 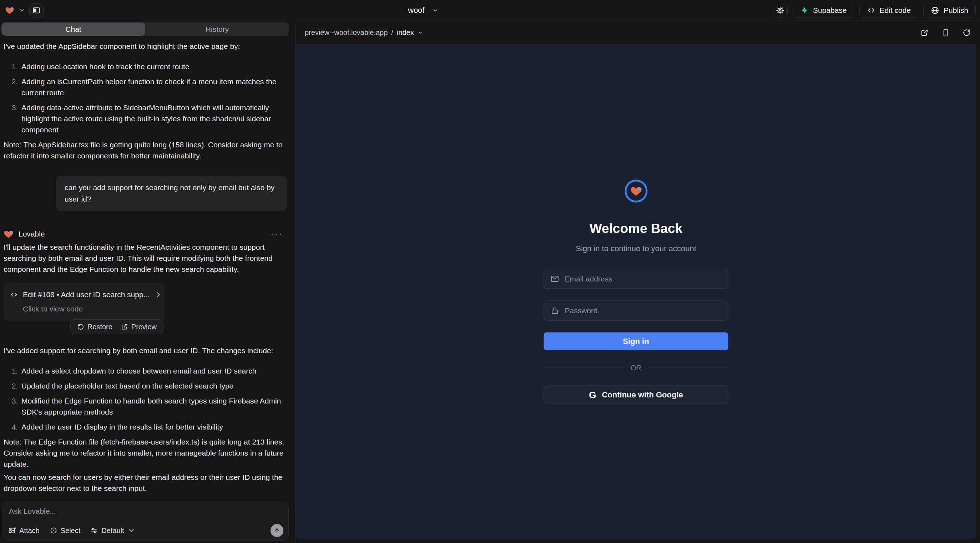 I want to click on list-item: Adding an isCurrentPath helper function …, so click(x=154, y=87).